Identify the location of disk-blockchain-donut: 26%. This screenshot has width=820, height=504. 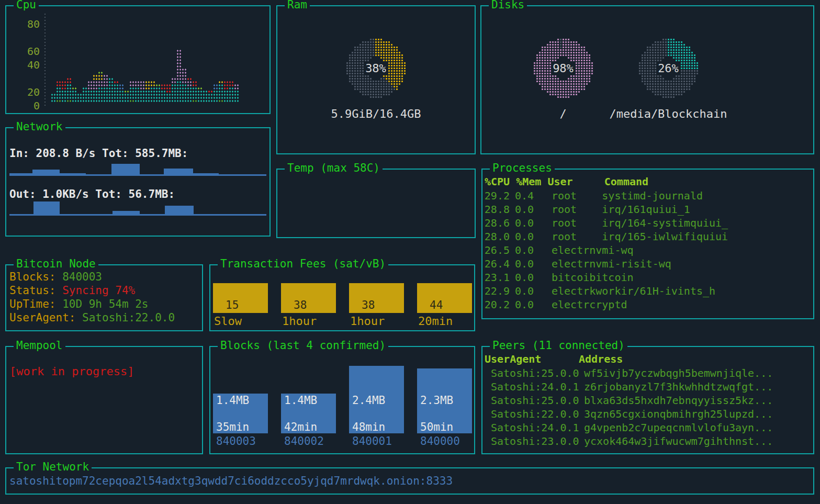
(668, 68).